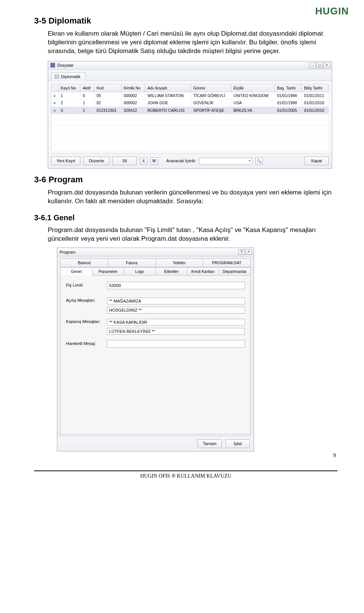 The image size is (364, 613). I want to click on dosyalar-window: Dosyalar – ▢ ✕ Diplomatik Kayıt No Aktif…, so click(190, 115).